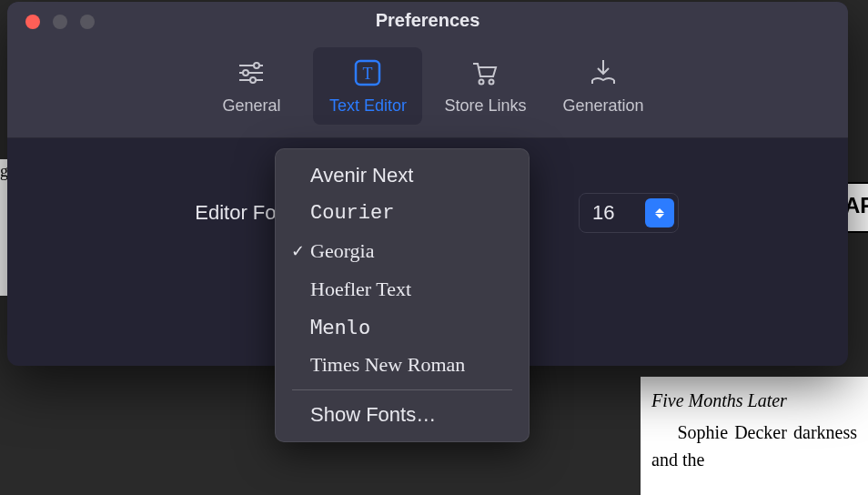 This screenshot has height=495, width=868. What do you see at coordinates (402, 251) in the screenshot?
I see `font-option-georgia: ✓ Georgia` at bounding box center [402, 251].